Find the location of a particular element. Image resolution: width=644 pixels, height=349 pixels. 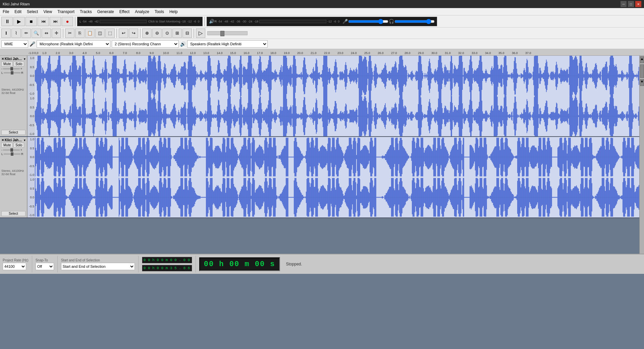

zoom-fit-button: ⊞ is located at coordinates (177, 33).